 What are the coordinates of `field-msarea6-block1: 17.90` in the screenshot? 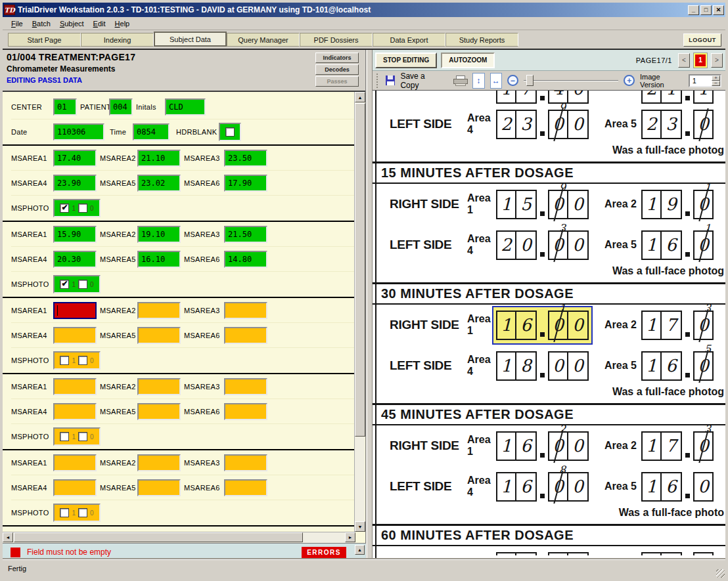 It's located at (246, 183).